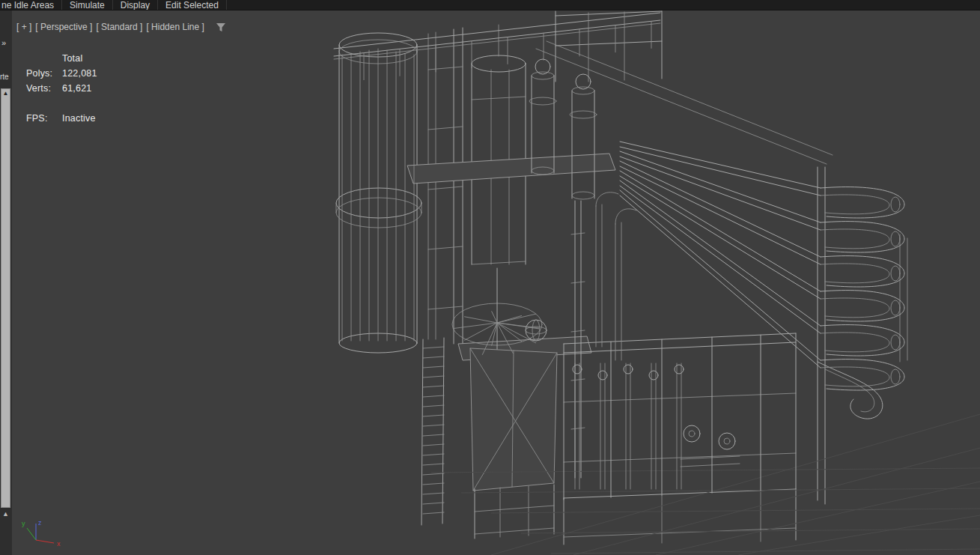 This screenshot has height=555, width=980. I want to click on viewport-menu-shading: [ Hidden Line ], so click(175, 27).